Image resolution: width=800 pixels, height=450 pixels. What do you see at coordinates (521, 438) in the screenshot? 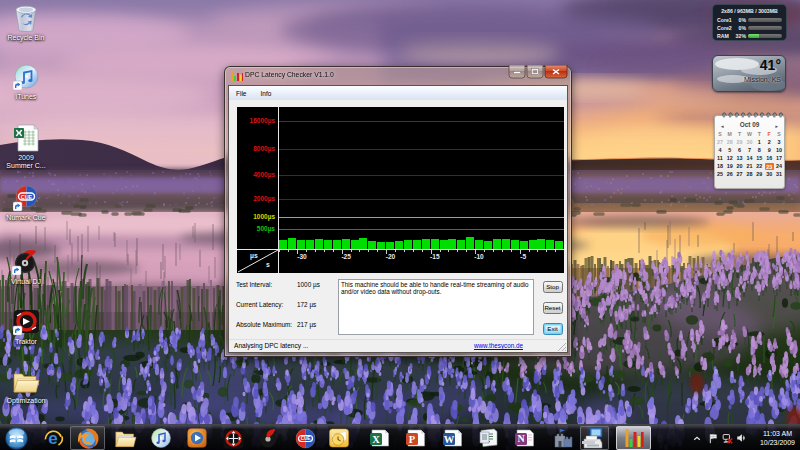
I see `svg-text: N` at bounding box center [521, 438].